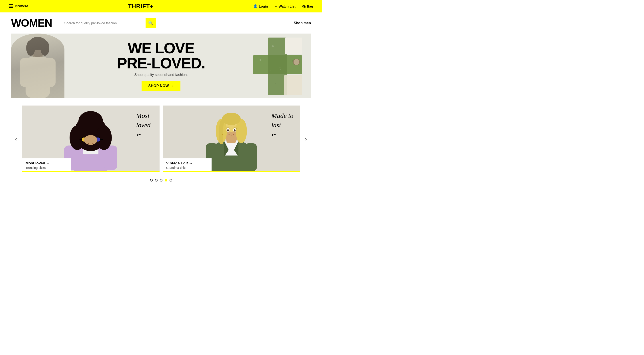 This screenshot has height=355, width=644. What do you see at coordinates (46, 166) in the screenshot?
I see `card-label-1: Most loved → Trending picks.` at bounding box center [46, 166].